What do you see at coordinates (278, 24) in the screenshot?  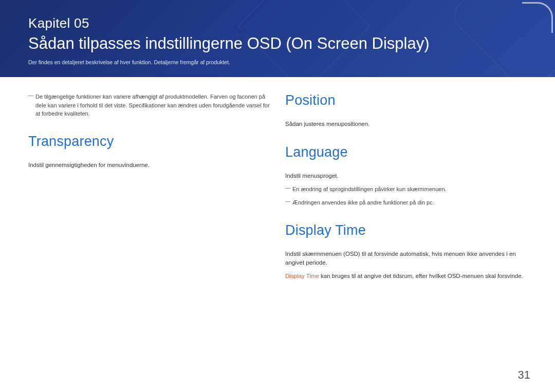 I see `chapter-label: Kapitel 05` at bounding box center [278, 24].